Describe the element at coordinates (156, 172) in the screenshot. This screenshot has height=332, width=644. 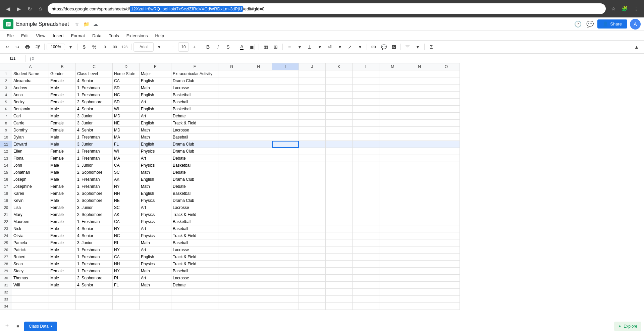
I see `cell-E15: Math` at that location.